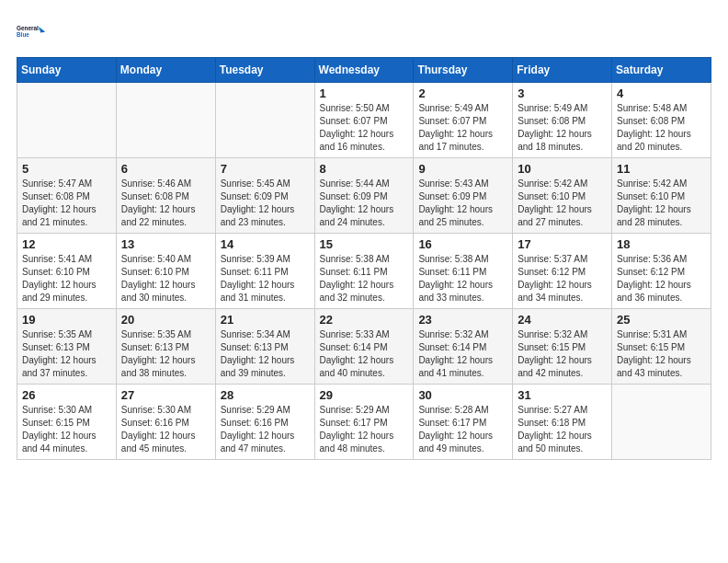 This screenshot has width=728, height=563. I want to click on calendar-cell: 5Sunrise: 5:47 AMSunset: 6:08 PMDaylight…, so click(67, 196).